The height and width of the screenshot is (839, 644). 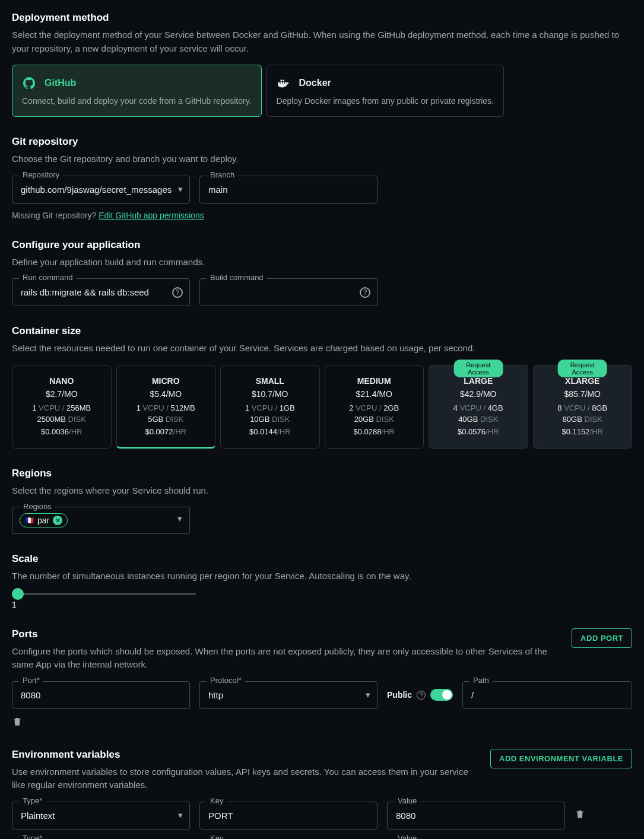 What do you see at coordinates (476, 815) in the screenshot?
I see `env-value-input` at bounding box center [476, 815].